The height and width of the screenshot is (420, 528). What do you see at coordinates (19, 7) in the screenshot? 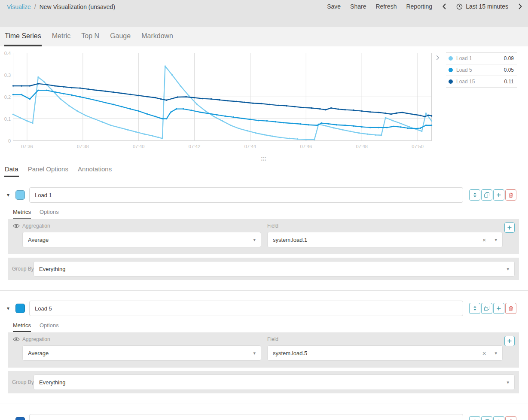
I see `breadcrumb-visualize-link: Visualize` at bounding box center [19, 7].